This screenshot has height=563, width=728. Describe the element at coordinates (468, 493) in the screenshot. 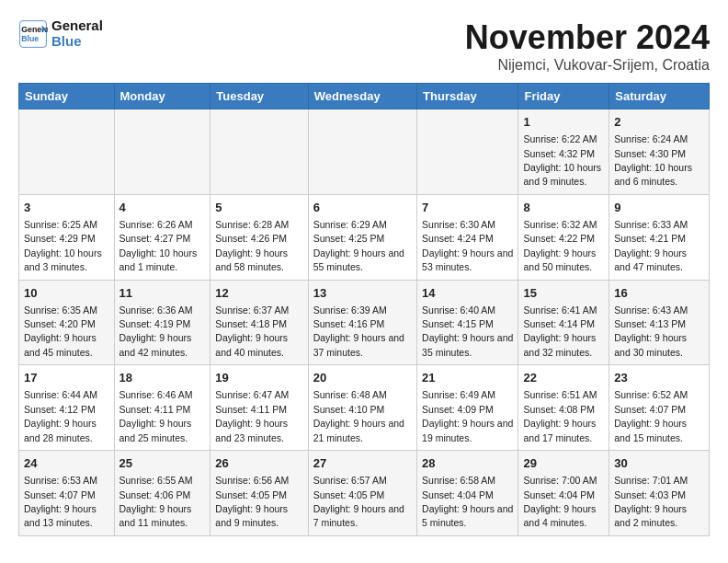

I see `calendar-cell: 28Sunrise: 6:58 AM Sunset: 4:04 PM Dayli…` at that location.